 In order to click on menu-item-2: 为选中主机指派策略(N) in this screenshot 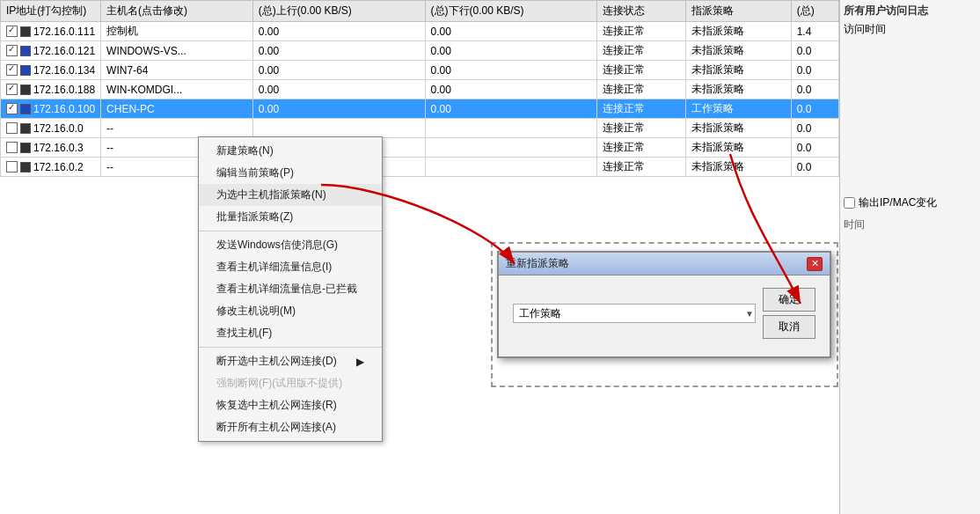, I will do `click(290, 195)`.